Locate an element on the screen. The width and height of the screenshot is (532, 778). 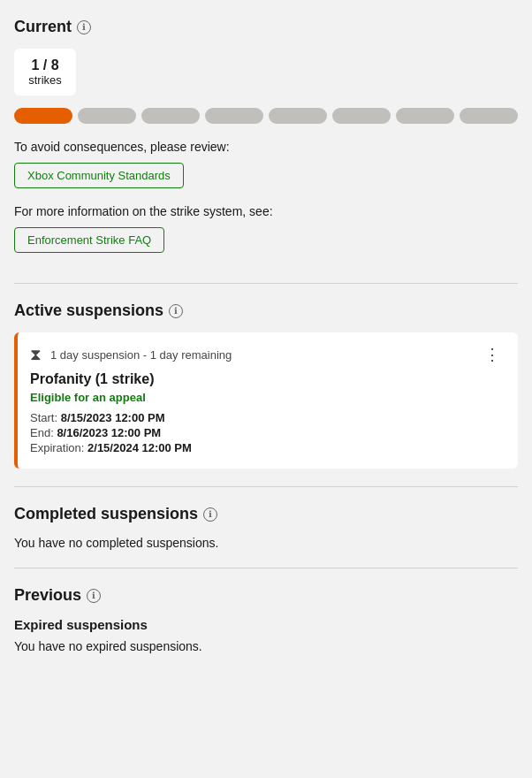
active-suspensions-title: Active suspensions is located at coordinates (88, 311).